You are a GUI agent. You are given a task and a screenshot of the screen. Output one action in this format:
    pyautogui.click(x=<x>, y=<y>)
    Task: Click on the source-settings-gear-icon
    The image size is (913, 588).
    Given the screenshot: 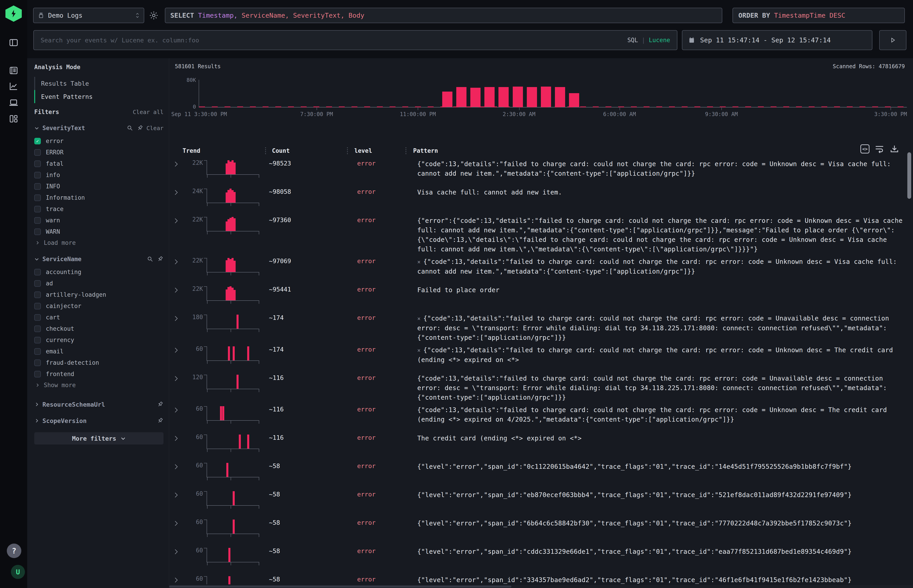 What is the action you would take?
    pyautogui.click(x=154, y=15)
    